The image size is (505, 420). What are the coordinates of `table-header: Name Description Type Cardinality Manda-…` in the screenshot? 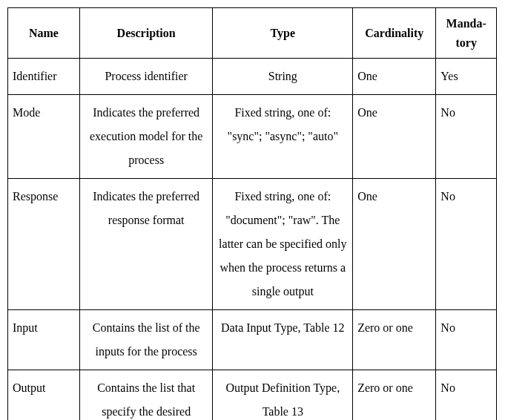 It's located at (252, 33).